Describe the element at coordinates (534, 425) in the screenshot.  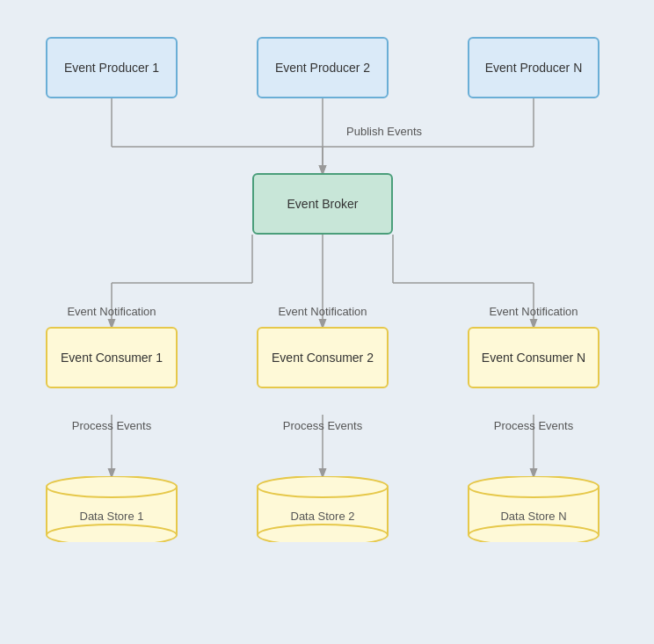
I see `process-label-n: Process Events` at that location.